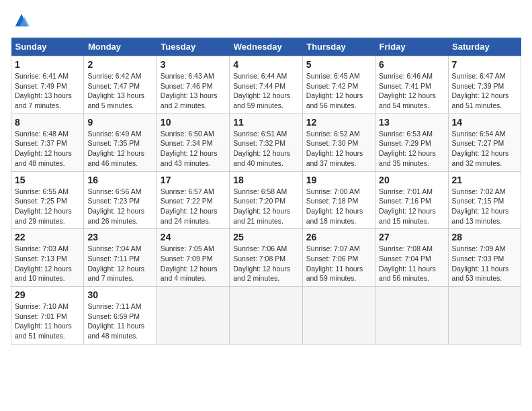 The image size is (532, 411). What do you see at coordinates (47, 122) in the screenshot?
I see `day-number: 8` at bounding box center [47, 122].